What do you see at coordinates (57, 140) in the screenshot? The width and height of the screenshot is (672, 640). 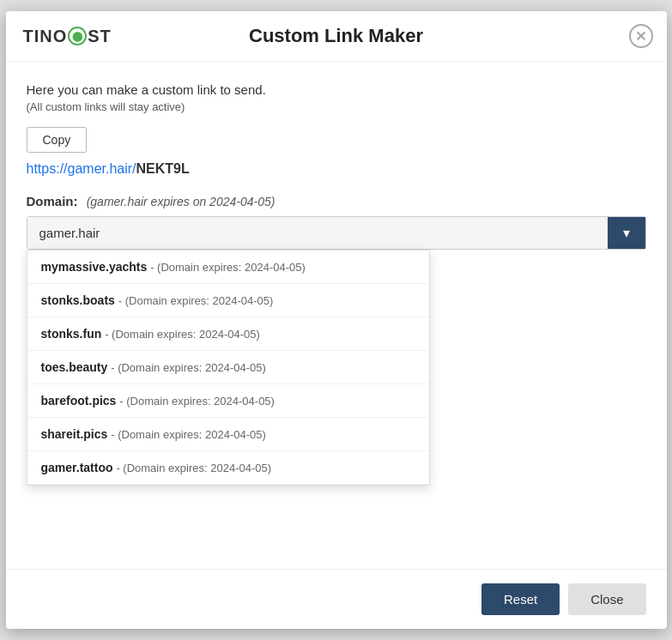 I see `copy-button: Copy` at bounding box center [57, 140].